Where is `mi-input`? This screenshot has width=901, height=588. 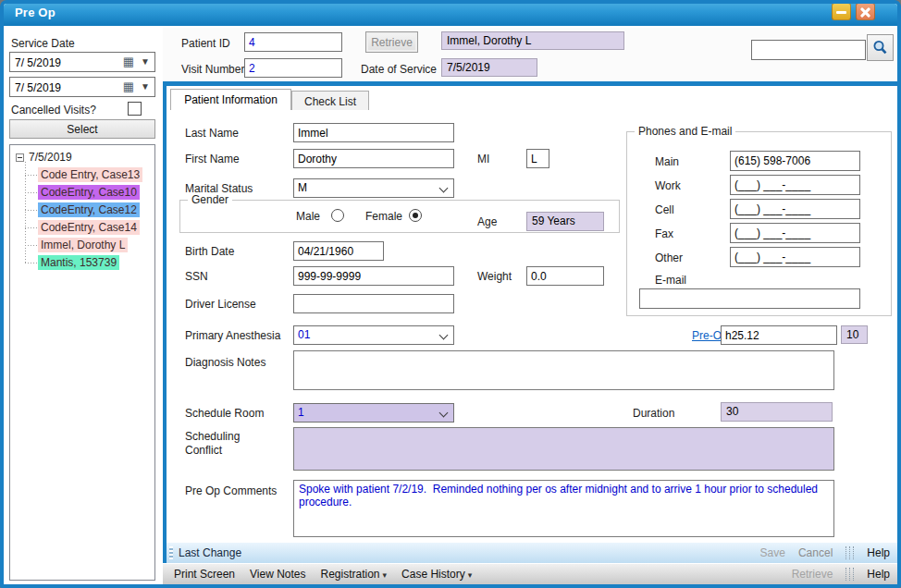
mi-input is located at coordinates (538, 159).